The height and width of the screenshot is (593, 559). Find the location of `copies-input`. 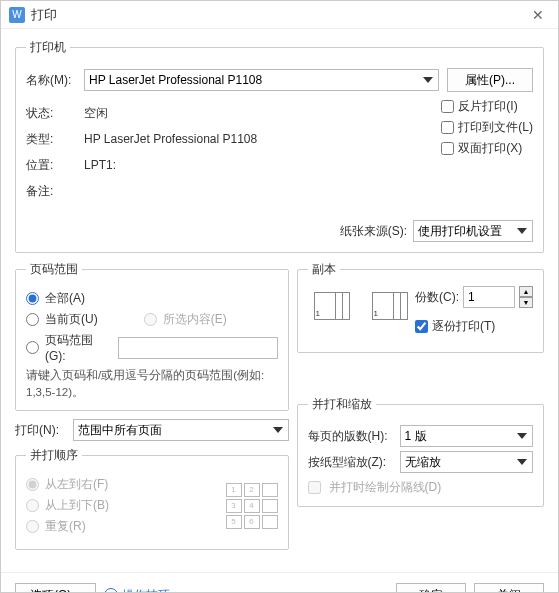

copies-input is located at coordinates (489, 297).